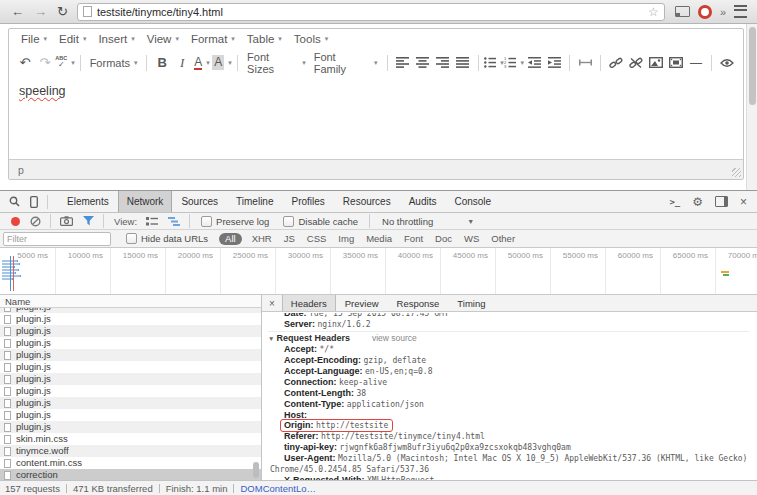  I want to click on filter-input, so click(57, 239).